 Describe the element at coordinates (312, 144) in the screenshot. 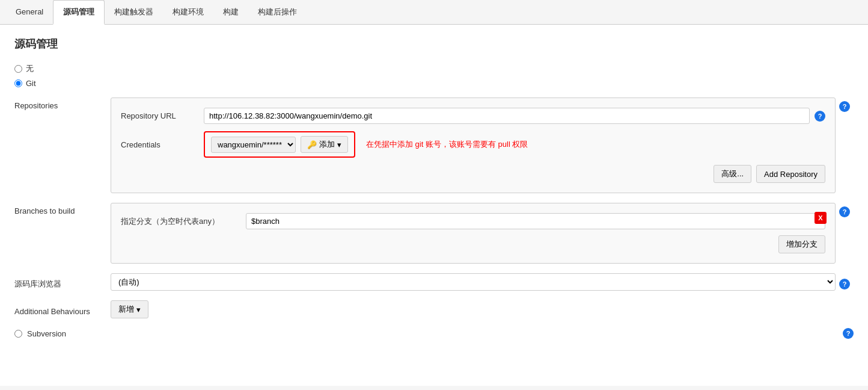

I see `key-icon: 🔑` at that location.